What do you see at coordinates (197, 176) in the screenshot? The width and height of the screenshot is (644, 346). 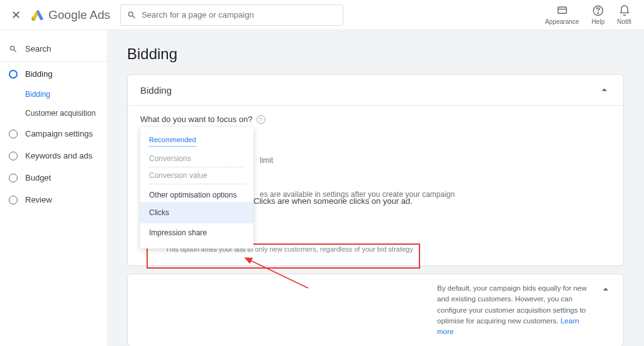 I see `dropdown-option-conversion-value: Conversion value` at bounding box center [197, 176].